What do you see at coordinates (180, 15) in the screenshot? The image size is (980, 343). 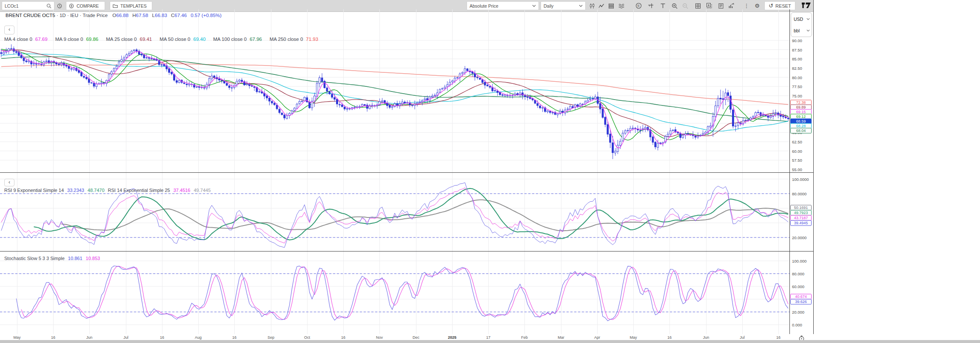 I see `close-value: 67.46` at bounding box center [180, 15].